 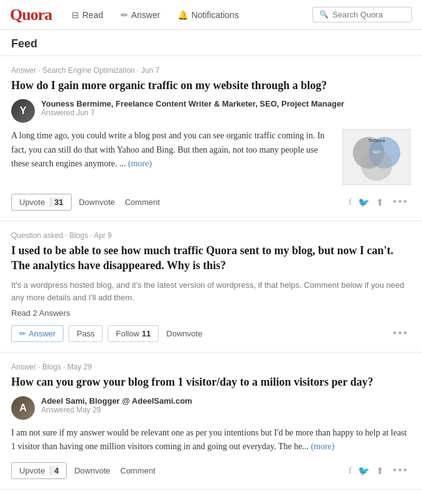 I want to click on avatar: Y, so click(x=23, y=111).